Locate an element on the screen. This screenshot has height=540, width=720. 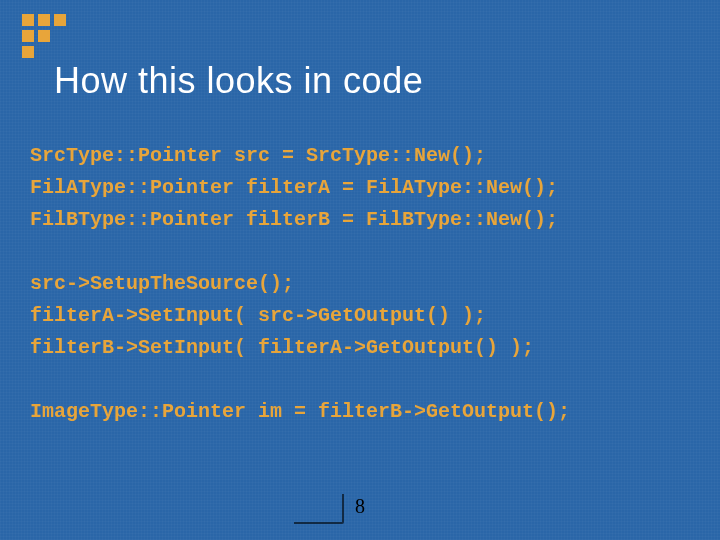
code-line: filterB->SetInput( filterA->GetOutput() … is located at coordinates (282, 348).